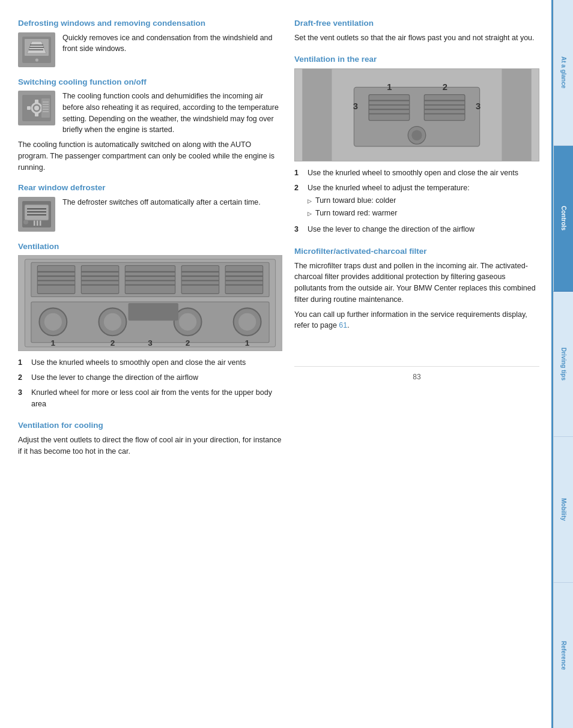 The height and width of the screenshot is (728, 573). What do you see at coordinates (563, 510) in the screenshot?
I see `sidebar-item-mobility: Mobility` at bounding box center [563, 510].